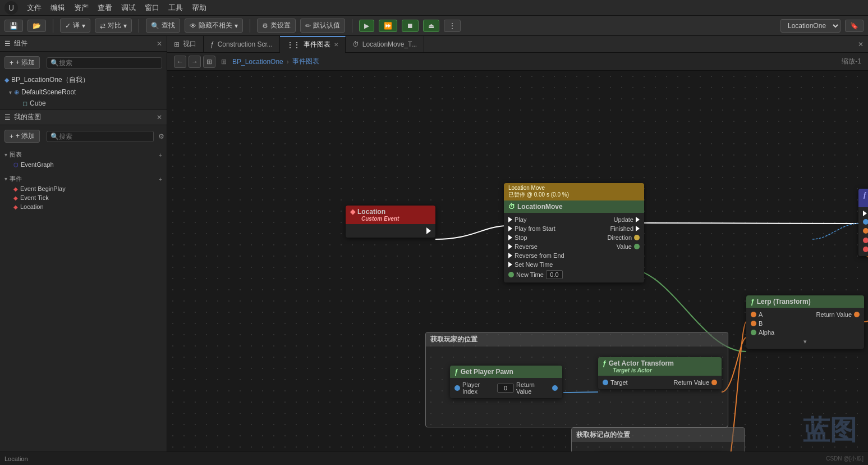 Image resolution: width=868 pixels, height=465 pixels. I want to click on settings-icon: ⚙, so click(162, 136).